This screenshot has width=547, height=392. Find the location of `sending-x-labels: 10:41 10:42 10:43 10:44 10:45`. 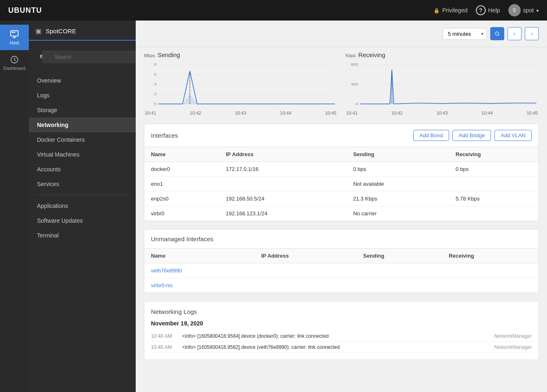

sending-x-labels: 10:41 10:42 10:43 10:44 10:45 is located at coordinates (241, 113).